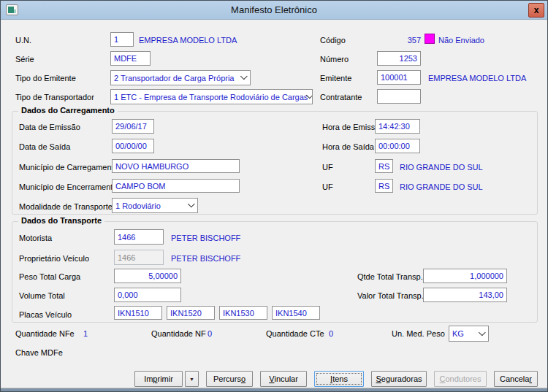  Describe the element at coordinates (50, 127) in the screenshot. I see `data-emissao-label: Data de Emissão` at that location.